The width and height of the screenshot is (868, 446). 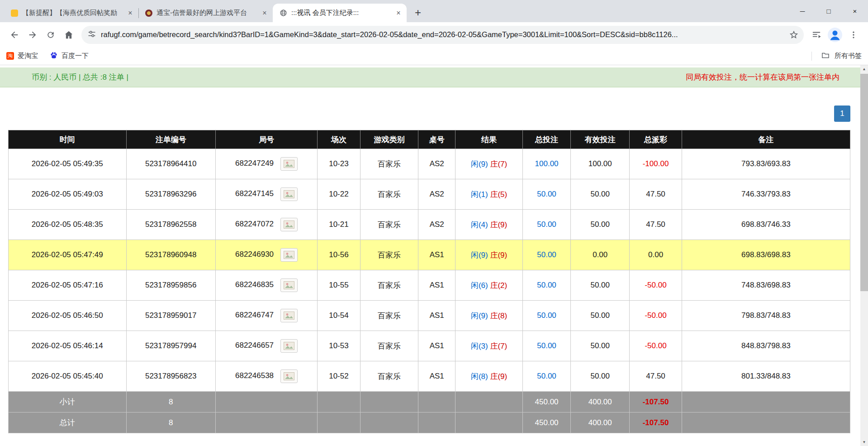 What do you see at coordinates (835, 35) in the screenshot?
I see `profile-avatar` at bounding box center [835, 35].